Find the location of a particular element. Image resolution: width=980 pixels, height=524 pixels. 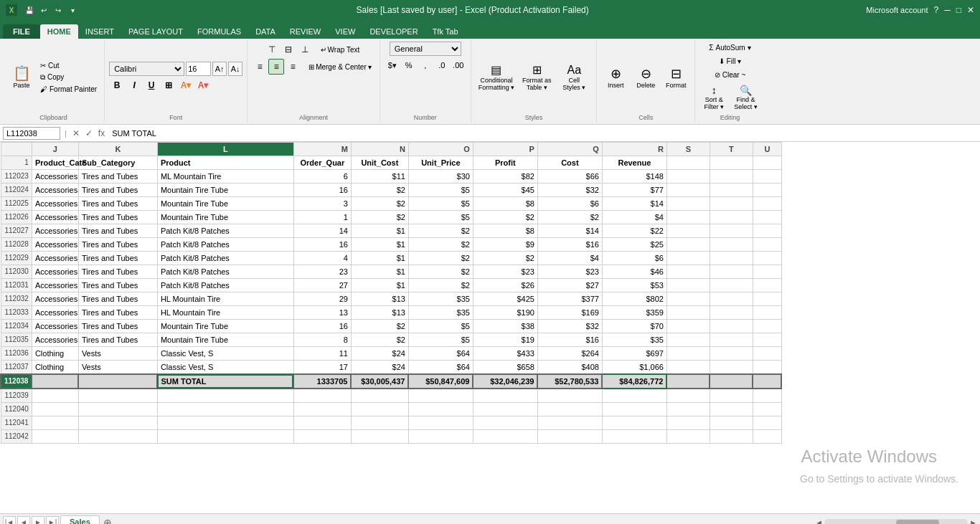

add-sheet-button: ⊕ is located at coordinates (108, 520).